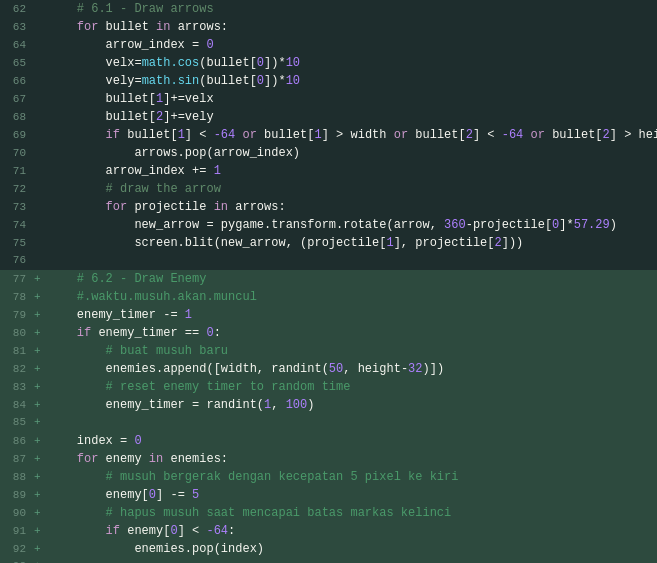  What do you see at coordinates (350, 333) in the screenshot?
I see `code-content: if enemy_timer == 0:` at bounding box center [350, 333].